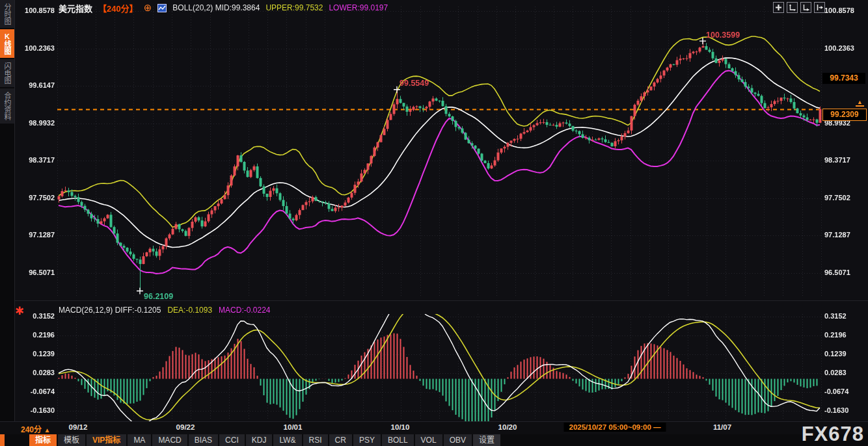 This screenshot has height=446, width=868. Describe the element at coordinates (34, 335) in the screenshot. I see `macd-tick-left-1: 0.2196` at that location.